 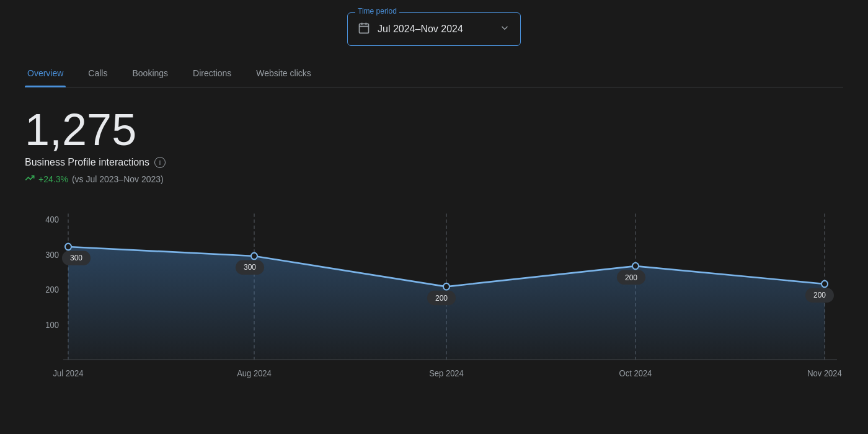 I want to click on change-comparison: (vs Jul 2023–Nov 2023), so click(x=118, y=179).